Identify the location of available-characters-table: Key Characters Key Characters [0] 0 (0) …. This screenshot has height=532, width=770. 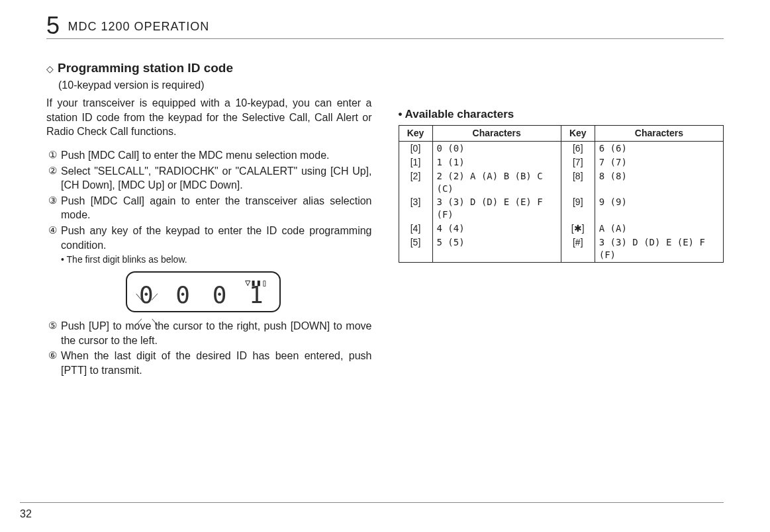
(561, 194).